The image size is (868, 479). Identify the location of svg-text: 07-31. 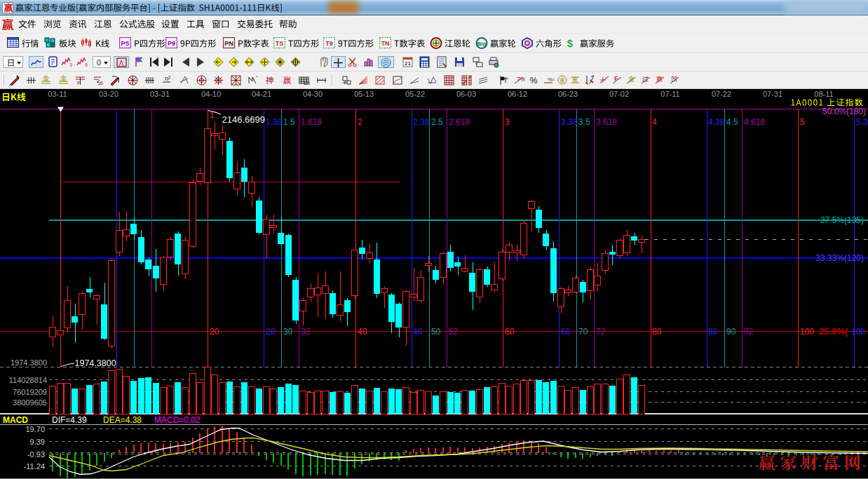
(773, 94).